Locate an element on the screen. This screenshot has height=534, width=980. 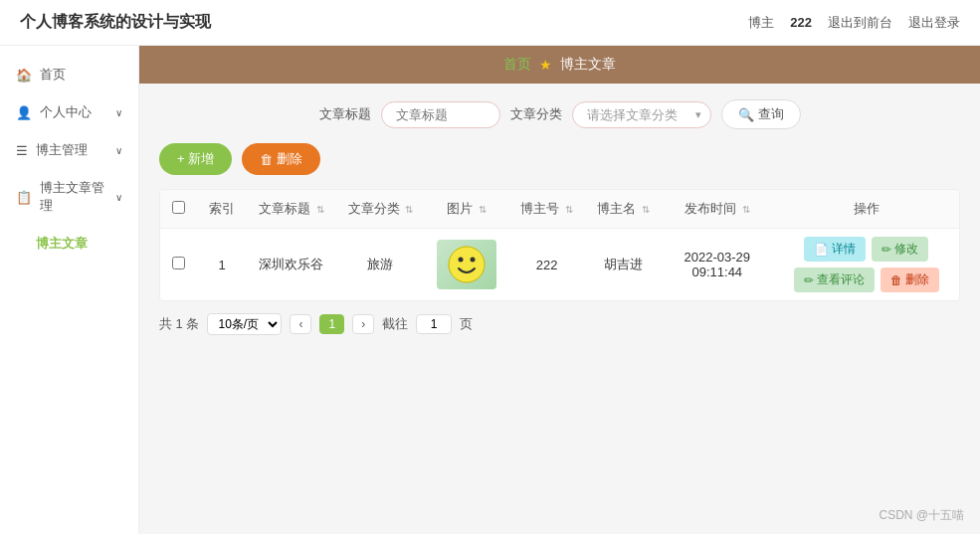
filter-title-input is located at coordinates (441, 115).